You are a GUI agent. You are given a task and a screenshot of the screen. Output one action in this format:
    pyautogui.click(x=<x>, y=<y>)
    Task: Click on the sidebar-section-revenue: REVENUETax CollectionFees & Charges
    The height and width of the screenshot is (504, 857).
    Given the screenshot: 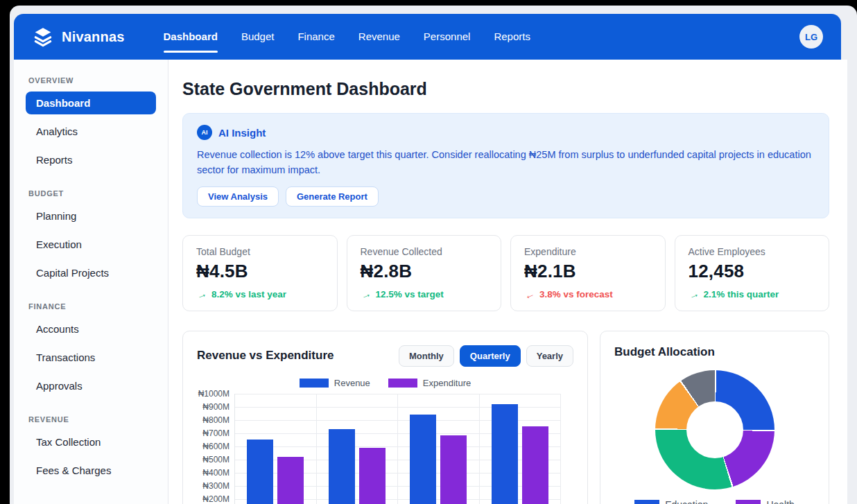 What is the action you would take?
    pyautogui.click(x=91, y=449)
    